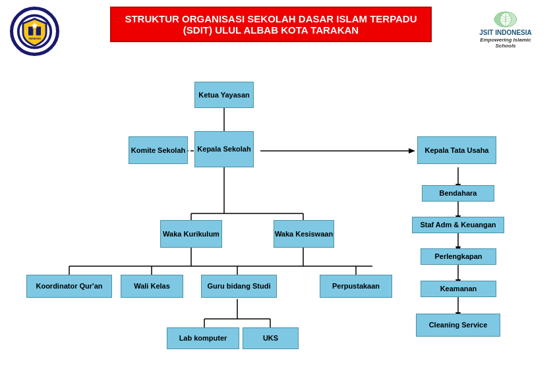 Image resolution: width=555 pixels, height=392 pixels. I want to click on kepala-sekolah-box: Kepala Sekolah, so click(224, 149).